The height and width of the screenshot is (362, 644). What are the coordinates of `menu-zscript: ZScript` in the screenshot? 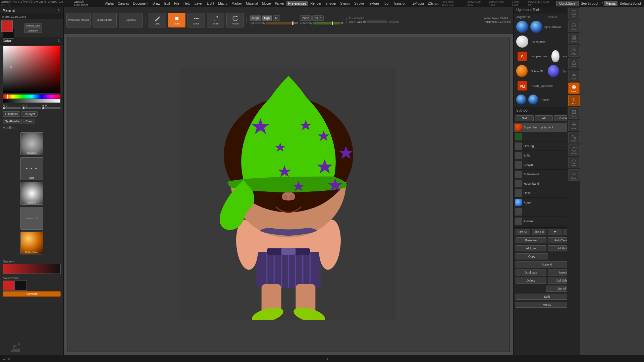 It's located at (433, 3).